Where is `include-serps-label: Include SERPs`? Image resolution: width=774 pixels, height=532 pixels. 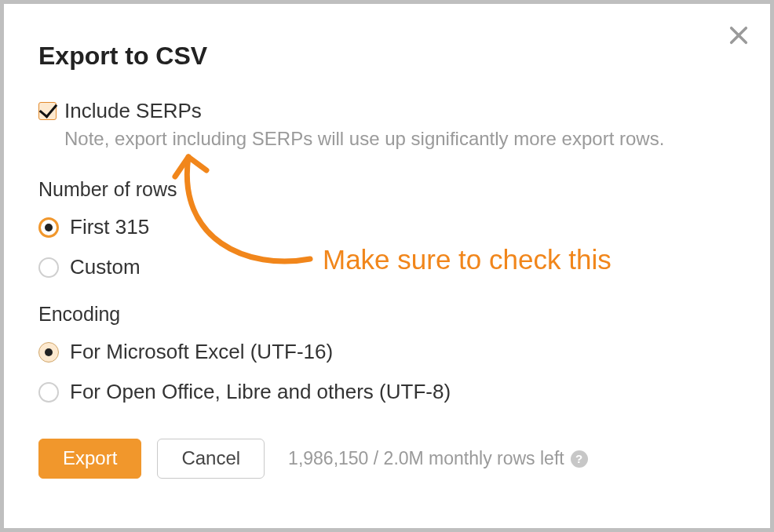
include-serps-label: Include SERPs is located at coordinates (364, 111).